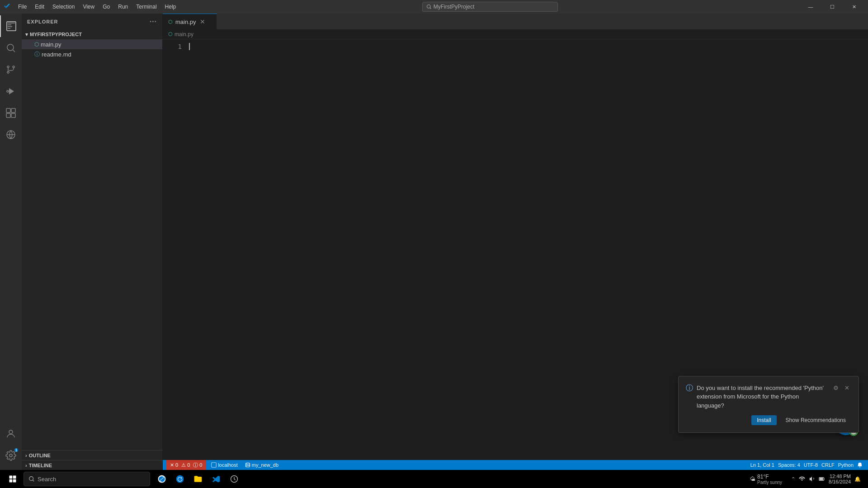 This screenshot has width=868, height=488. I want to click on close-button: ✕, so click(854, 7).